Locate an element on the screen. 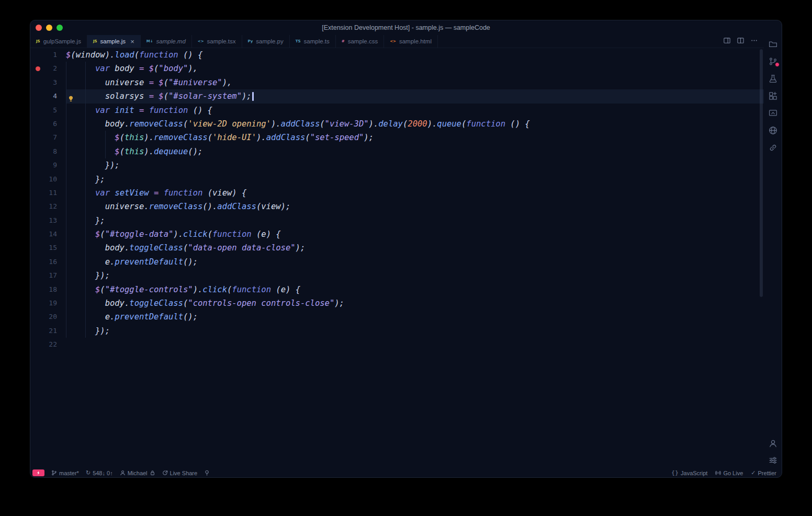  code-line: solarsys = $("#solar-system"); is located at coordinates (415, 96).